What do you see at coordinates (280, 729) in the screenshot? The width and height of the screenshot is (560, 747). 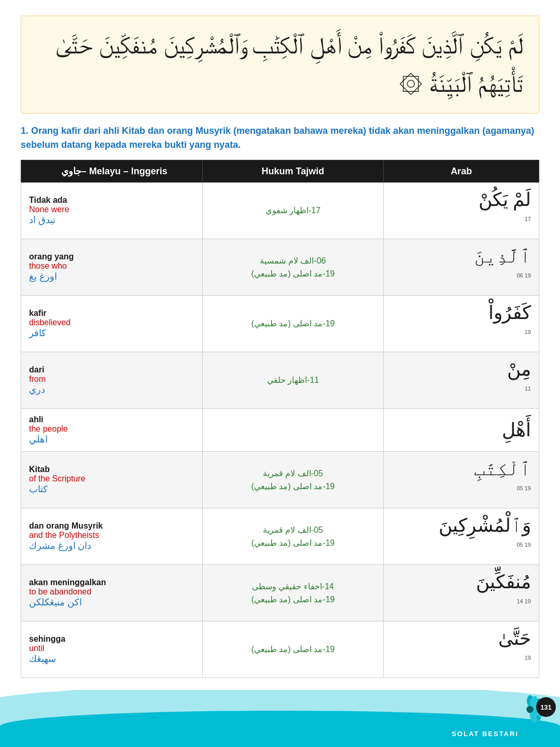 I see `wave-main` at bounding box center [280, 729].